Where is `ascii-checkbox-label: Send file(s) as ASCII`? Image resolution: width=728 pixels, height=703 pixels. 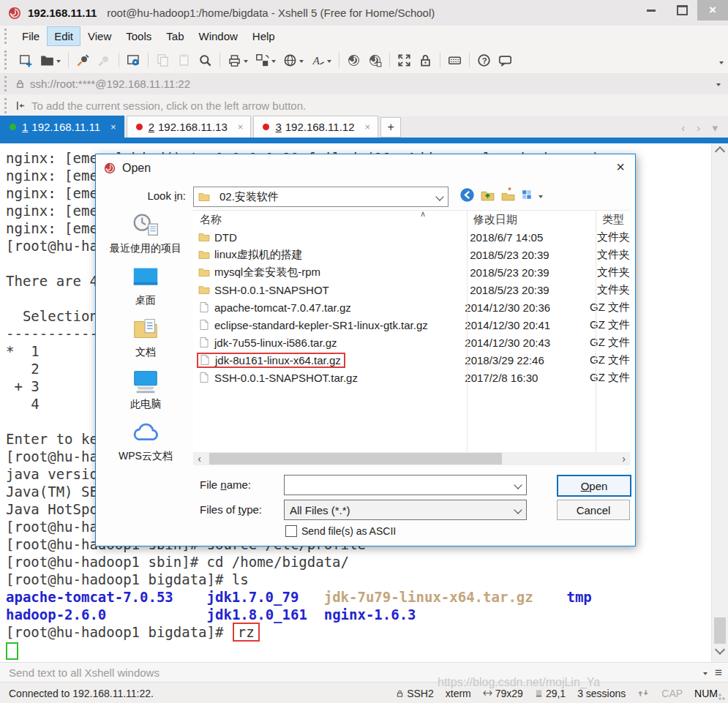 ascii-checkbox-label: Send file(s) as ASCII is located at coordinates (348, 531).